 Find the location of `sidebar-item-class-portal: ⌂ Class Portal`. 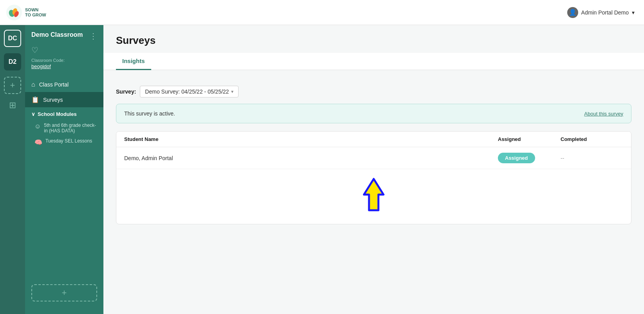

sidebar-item-class-portal: ⌂ Class Portal is located at coordinates (64, 85).